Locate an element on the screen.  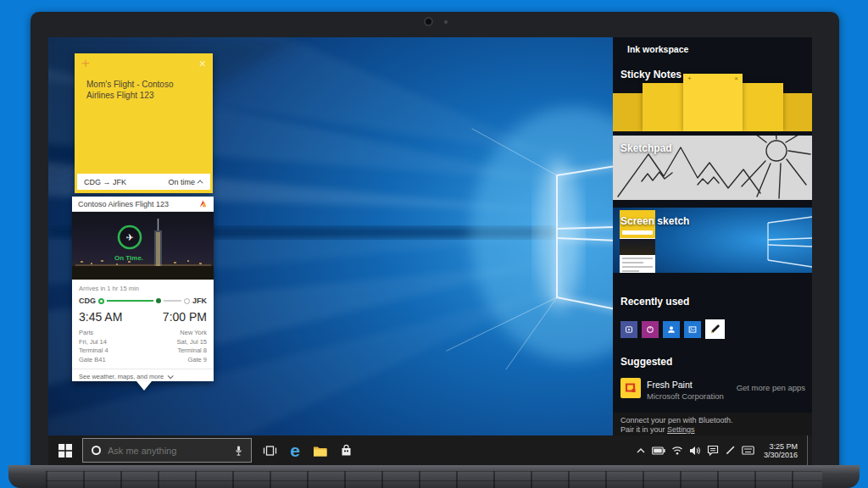
add-note-icon: + is located at coordinates (86, 64).